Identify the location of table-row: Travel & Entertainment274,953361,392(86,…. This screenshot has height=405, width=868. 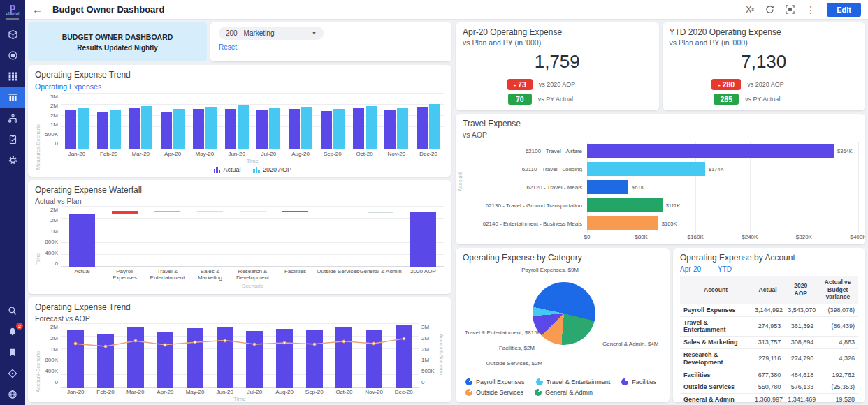
(769, 327).